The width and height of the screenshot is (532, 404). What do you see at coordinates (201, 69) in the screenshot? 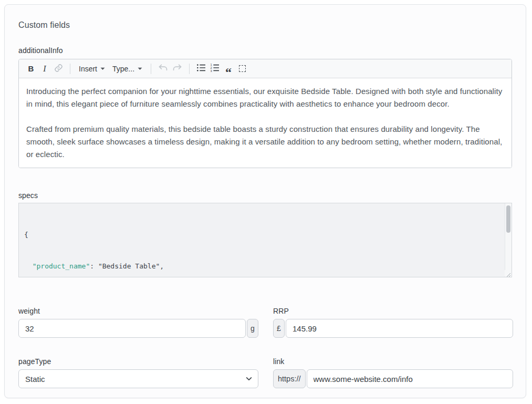
I see `bullet-list-button` at bounding box center [201, 69].